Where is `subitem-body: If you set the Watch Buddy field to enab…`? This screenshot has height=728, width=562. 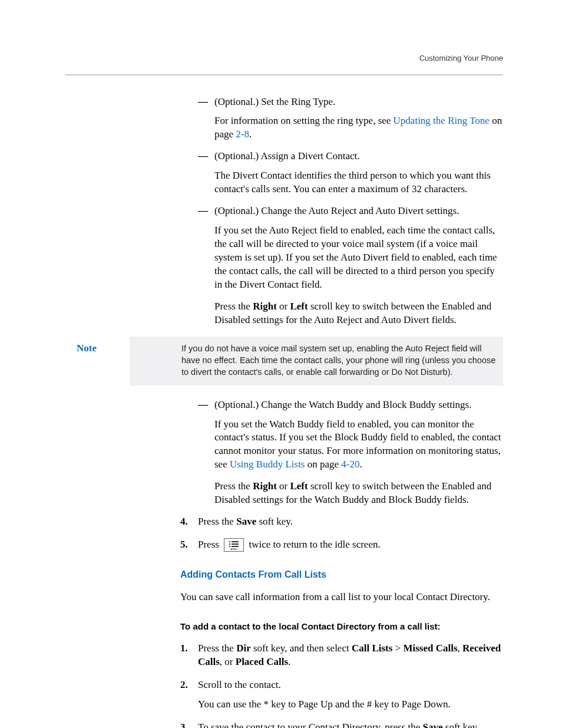
subitem-body: If you set the Watch Buddy field to enab… is located at coordinates (359, 445).